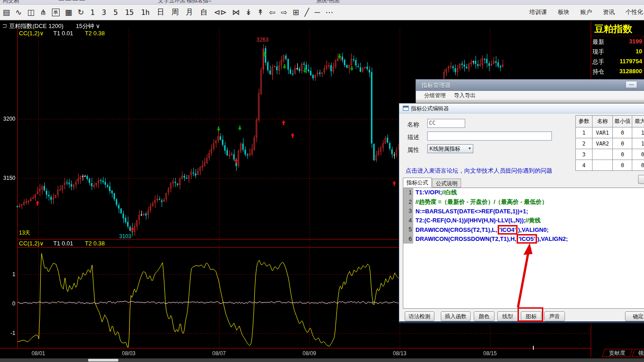 Image resolution: width=644 pixels, height=362 pixels. I want to click on order-panel-icon: 单, so click(56, 13).